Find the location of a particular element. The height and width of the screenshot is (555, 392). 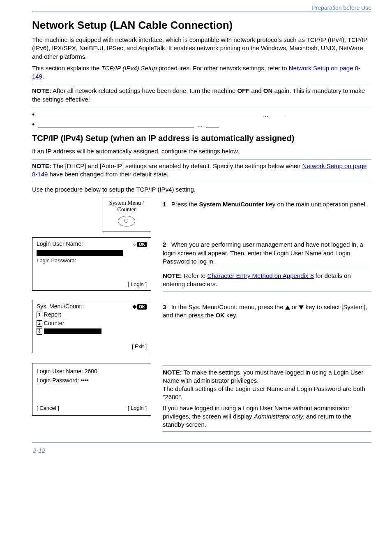

intro-text: The machine is equipped with network int… is located at coordinates (202, 49).